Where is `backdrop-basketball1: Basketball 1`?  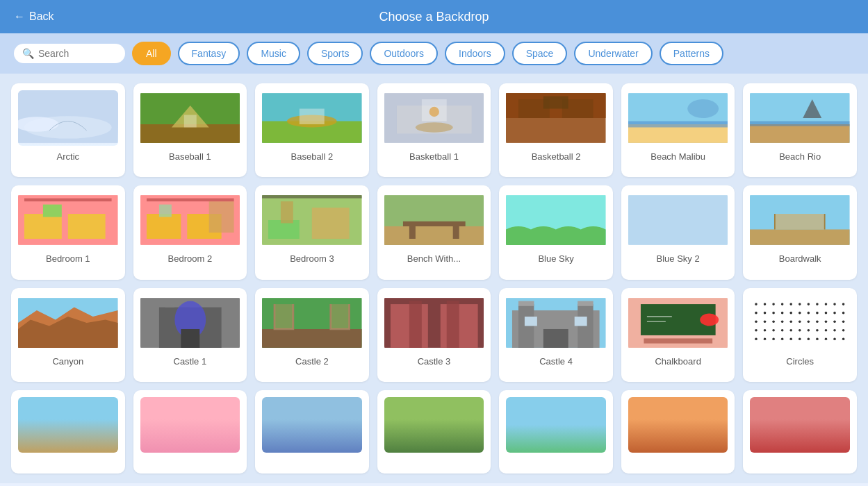 backdrop-basketball1: Basketball 1 is located at coordinates (434, 131).